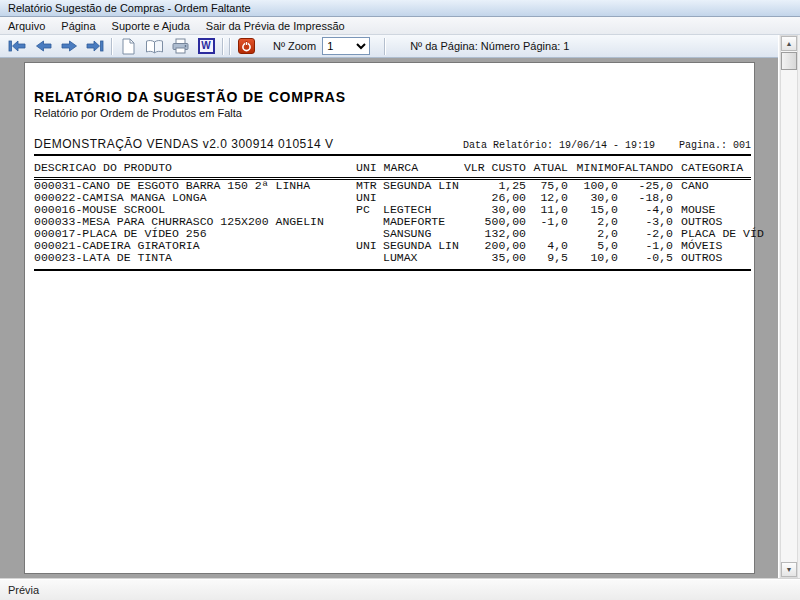 Image resolution: width=800 pixels, height=600 pixels. I want to click on report-subtitle: Relatório por Ordem de Produtos em Falta, so click(394, 114).